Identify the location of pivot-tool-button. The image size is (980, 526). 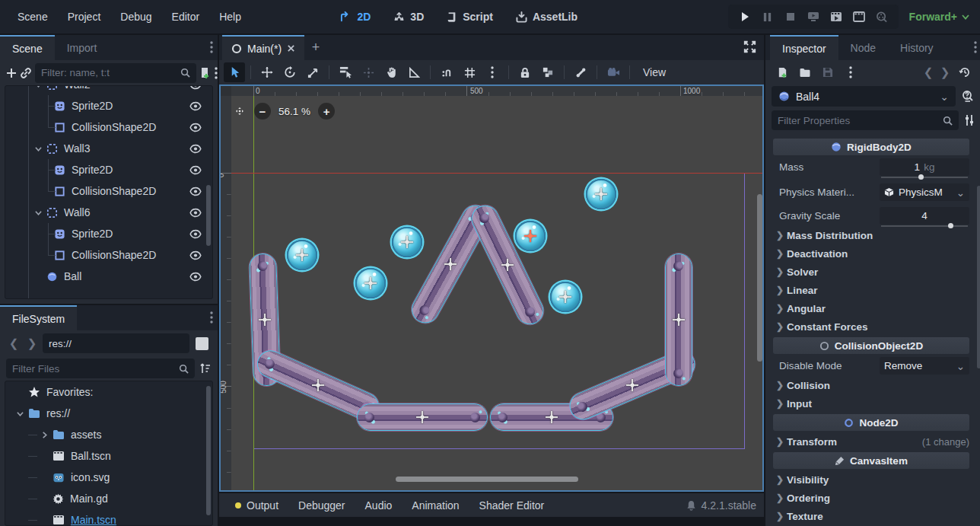
(368, 72).